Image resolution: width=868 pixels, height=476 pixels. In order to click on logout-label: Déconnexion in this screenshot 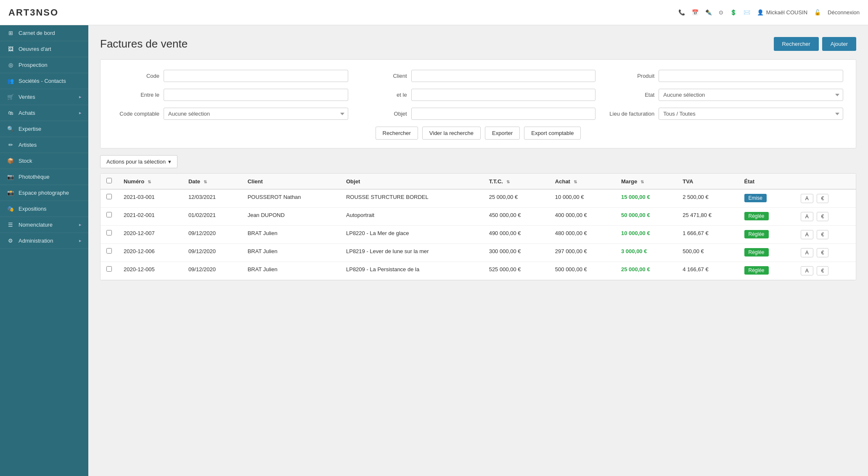, I will do `click(844, 13)`.